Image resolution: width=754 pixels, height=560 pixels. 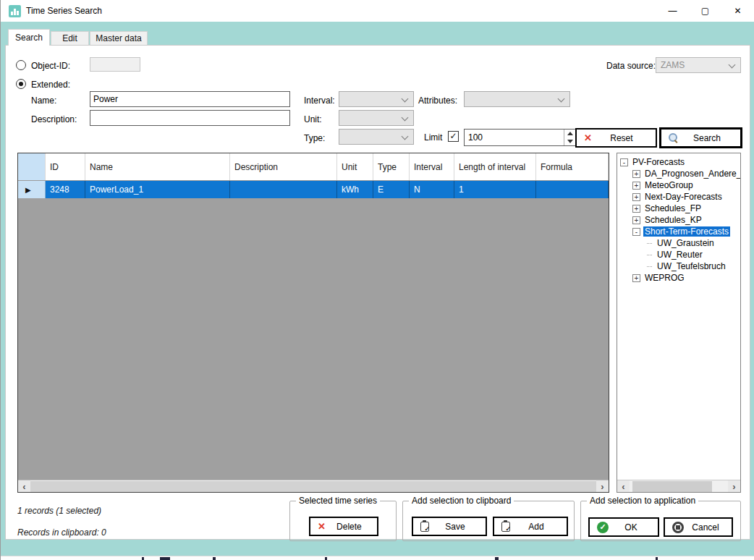 What do you see at coordinates (673, 10) in the screenshot?
I see `minimize-button: —` at bounding box center [673, 10].